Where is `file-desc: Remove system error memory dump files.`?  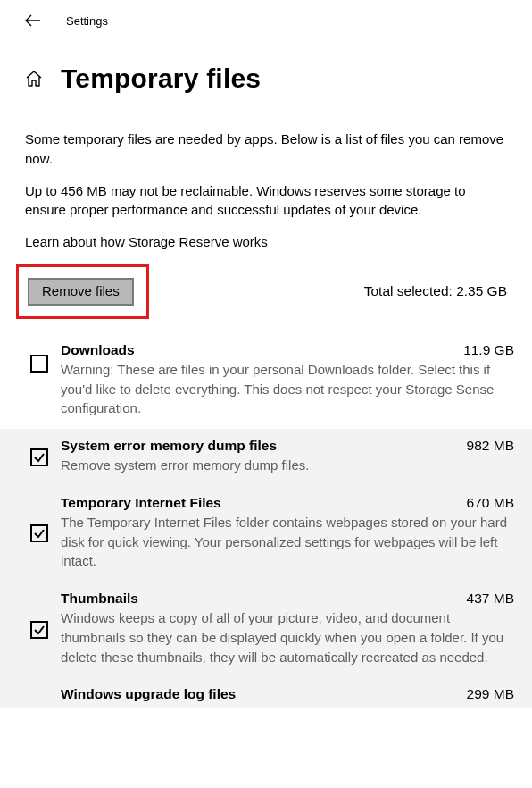 file-desc: Remove system error memory dump files. is located at coordinates (287, 465).